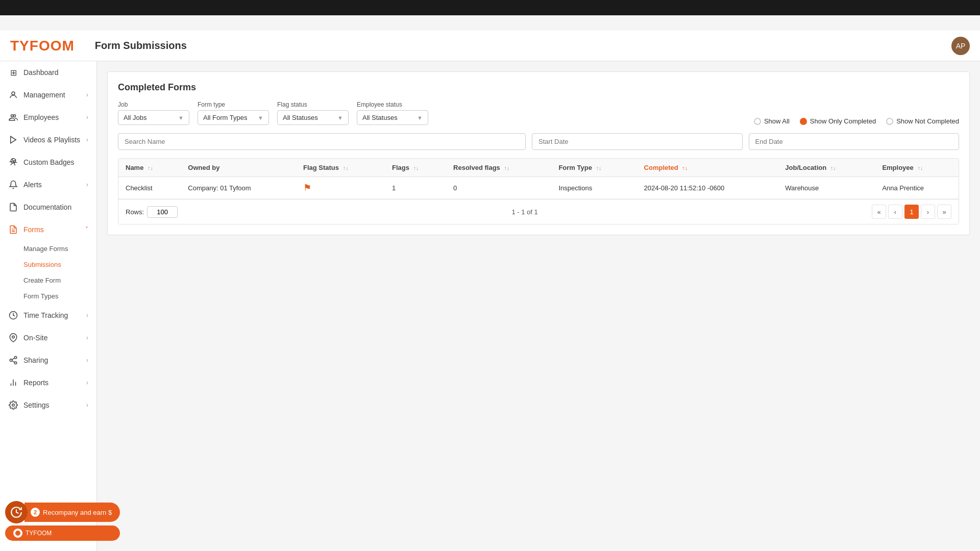  Describe the element at coordinates (538, 188) in the screenshot. I see `table-body: Checklist Company: 01 Tyfoom ⚑ 1 0 Inspe…` at that location.